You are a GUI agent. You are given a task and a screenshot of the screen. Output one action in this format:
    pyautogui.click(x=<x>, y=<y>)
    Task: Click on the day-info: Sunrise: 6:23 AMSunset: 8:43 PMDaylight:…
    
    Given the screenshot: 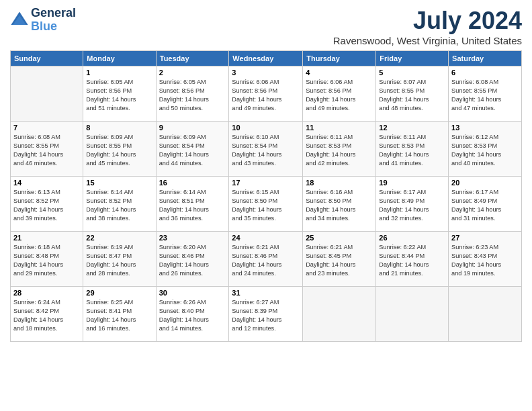 What is the action you would take?
    pyautogui.click(x=485, y=261)
    